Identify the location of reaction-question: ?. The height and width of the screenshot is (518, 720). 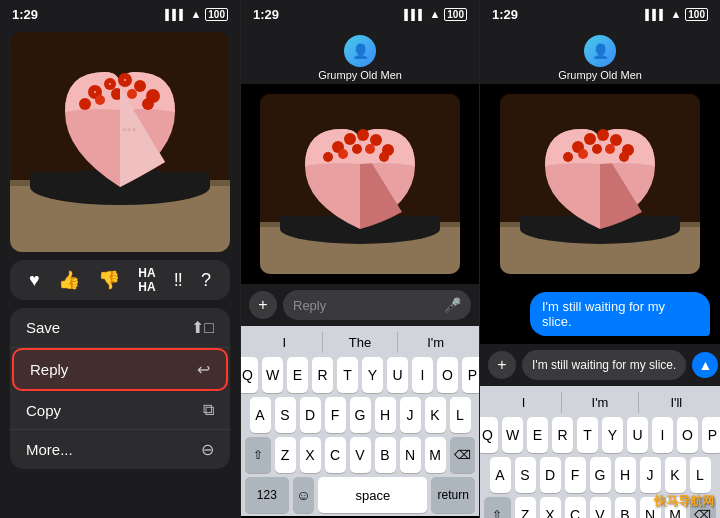
(206, 280).